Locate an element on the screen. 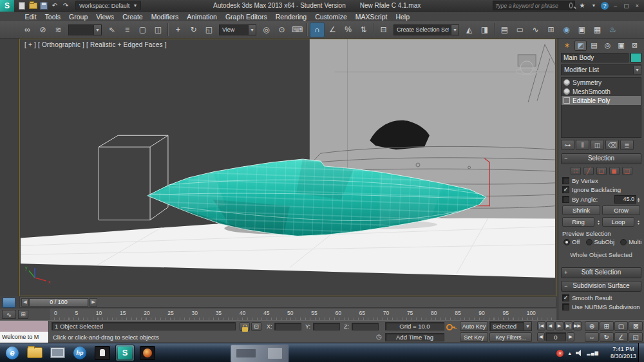  smooth-result-checkbox: ✓ is located at coordinates (565, 298).